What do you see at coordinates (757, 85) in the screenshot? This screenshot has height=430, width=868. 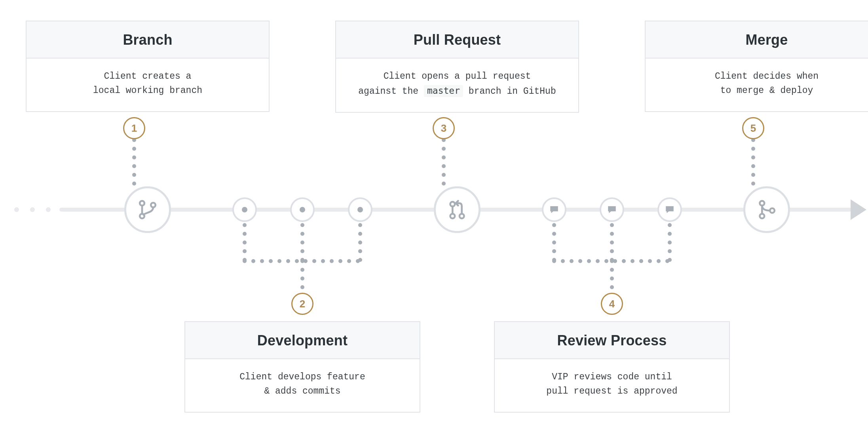 I see `card-body: Client decides whento merge & deploy` at bounding box center [757, 85].